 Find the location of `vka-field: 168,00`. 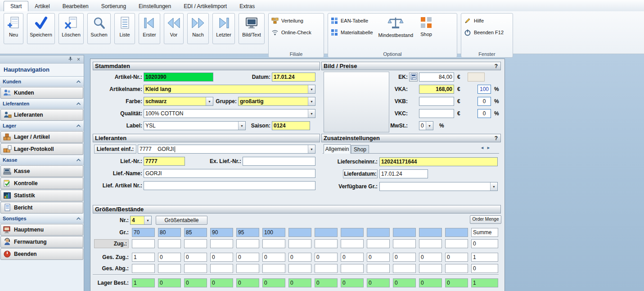

vka-field: 168,00 is located at coordinates (437, 89).